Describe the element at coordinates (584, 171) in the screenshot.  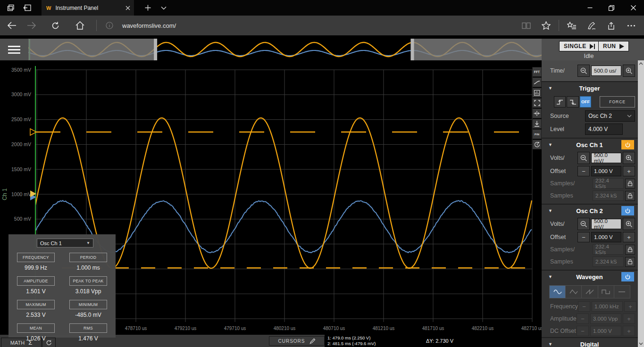
I see `ch1-offset-decrement-button: −` at that location.